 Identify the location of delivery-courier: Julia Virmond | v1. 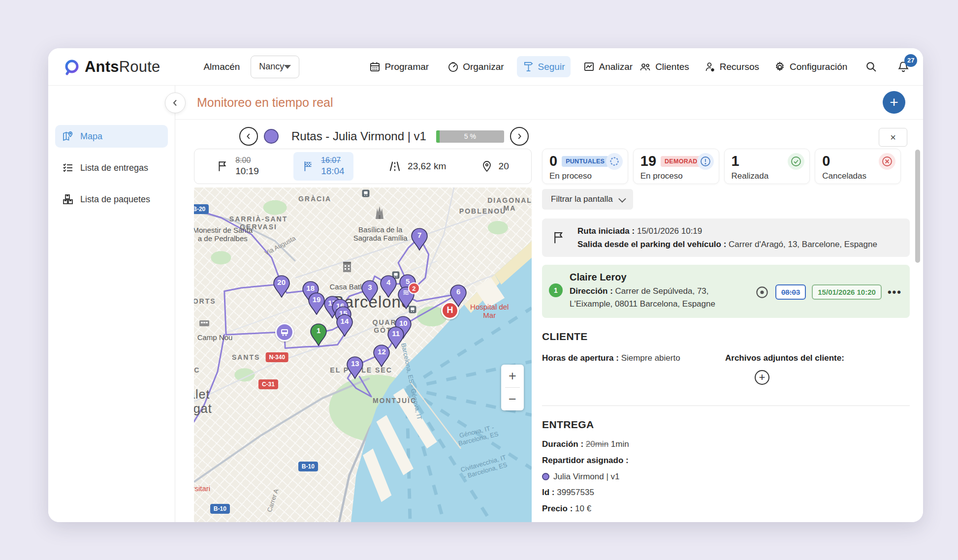
(726, 477).